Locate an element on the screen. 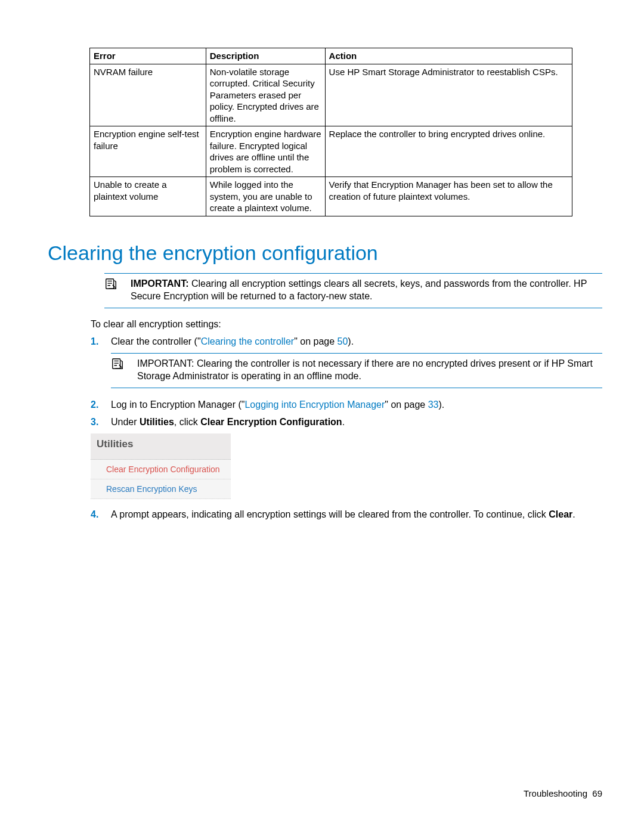  cell-error: Unable to create a plaintext volume is located at coordinates (148, 197).